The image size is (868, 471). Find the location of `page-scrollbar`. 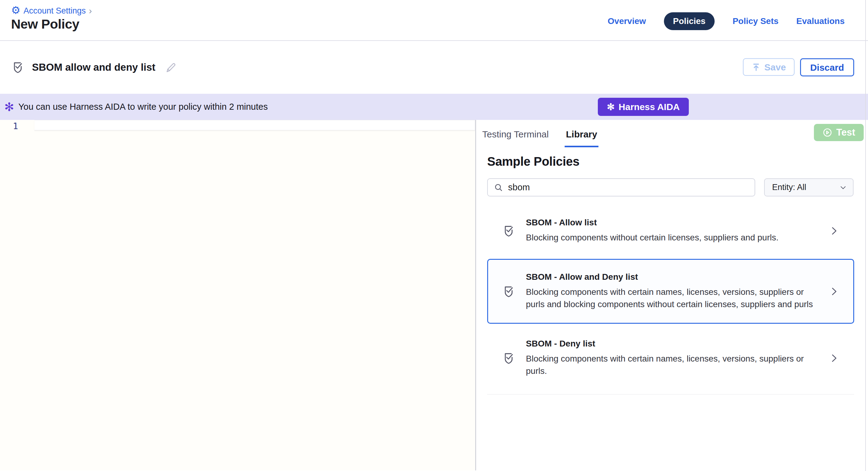

page-scrollbar is located at coordinates (866, 235).